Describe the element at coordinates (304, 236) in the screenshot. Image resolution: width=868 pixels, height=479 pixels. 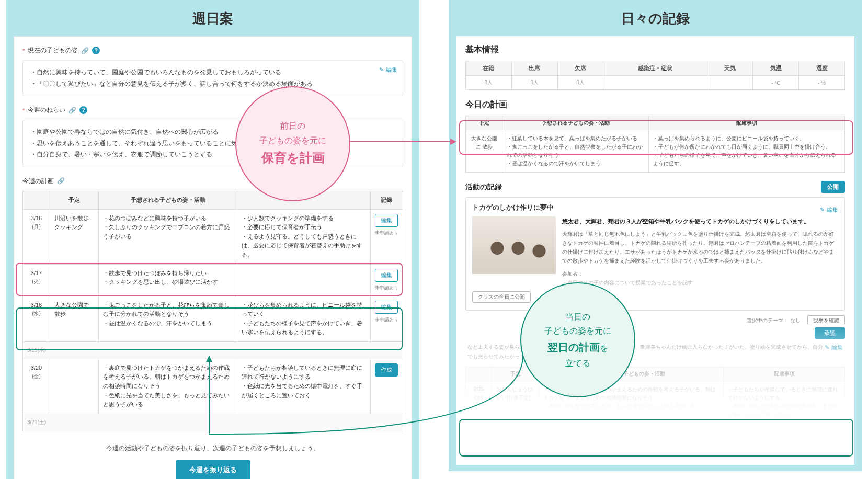
I see `plan-care: 少人数でクッキングの準備をする必要に応じて保育者が手伝うえるよう見守る。どうして…` at that location.